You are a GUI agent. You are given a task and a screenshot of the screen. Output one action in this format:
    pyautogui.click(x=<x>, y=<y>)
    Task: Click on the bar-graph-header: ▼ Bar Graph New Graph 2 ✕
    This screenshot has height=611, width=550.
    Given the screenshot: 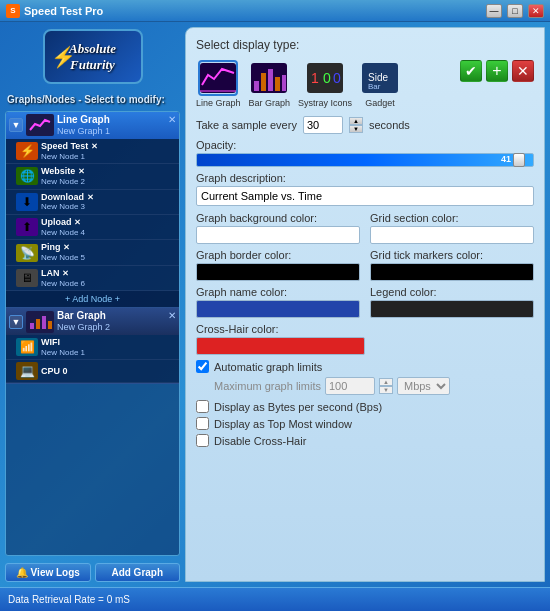 What is the action you would take?
    pyautogui.click(x=92, y=322)
    